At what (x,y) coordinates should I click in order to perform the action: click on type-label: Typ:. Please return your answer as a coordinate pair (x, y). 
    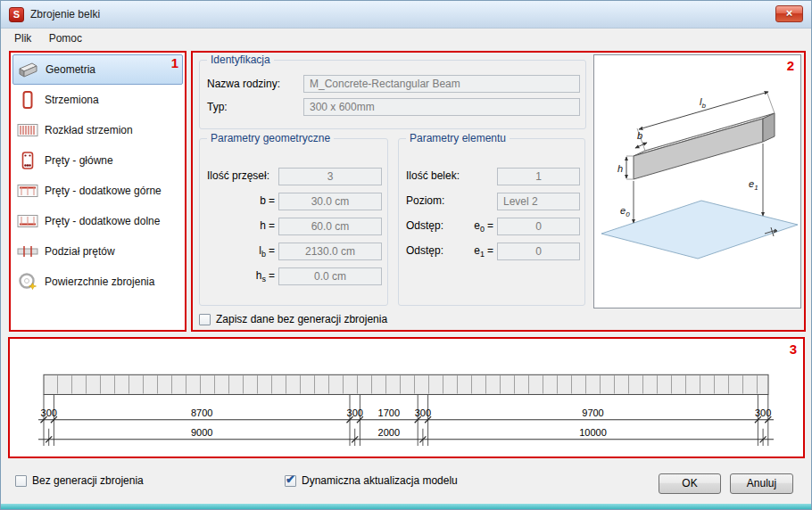
    Looking at the image, I should click on (218, 107).